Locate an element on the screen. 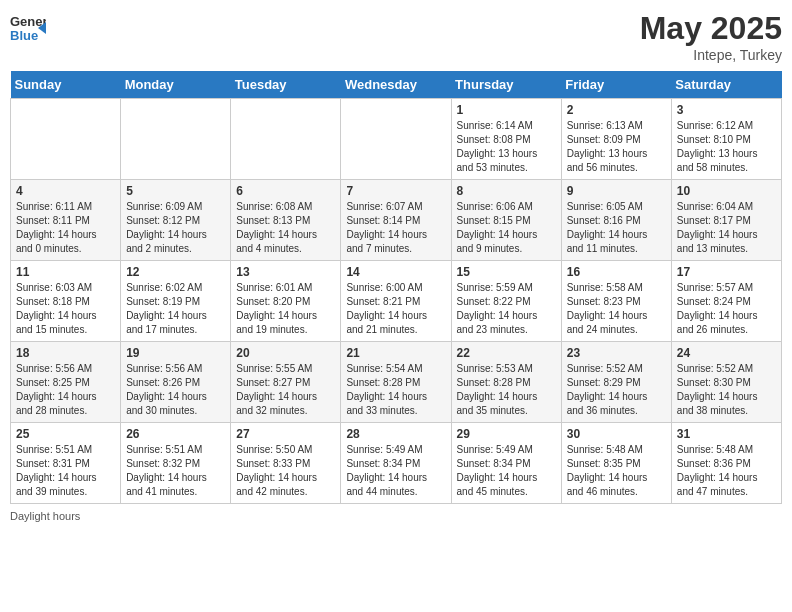 This screenshot has height=612, width=792. calendar-cell: 25Sunrise: 5:51 AMSunset: 8:31 PMDayligh… is located at coordinates (66, 464).